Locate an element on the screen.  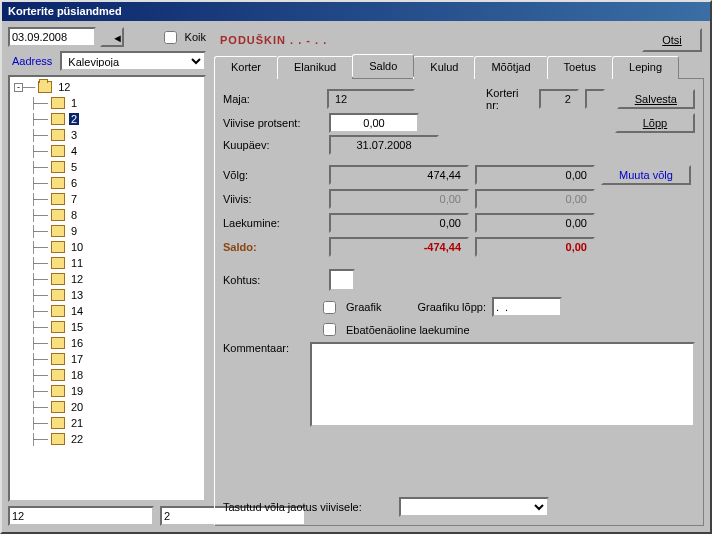
tree-child-label: 2 is located at coordinates (74, 119).